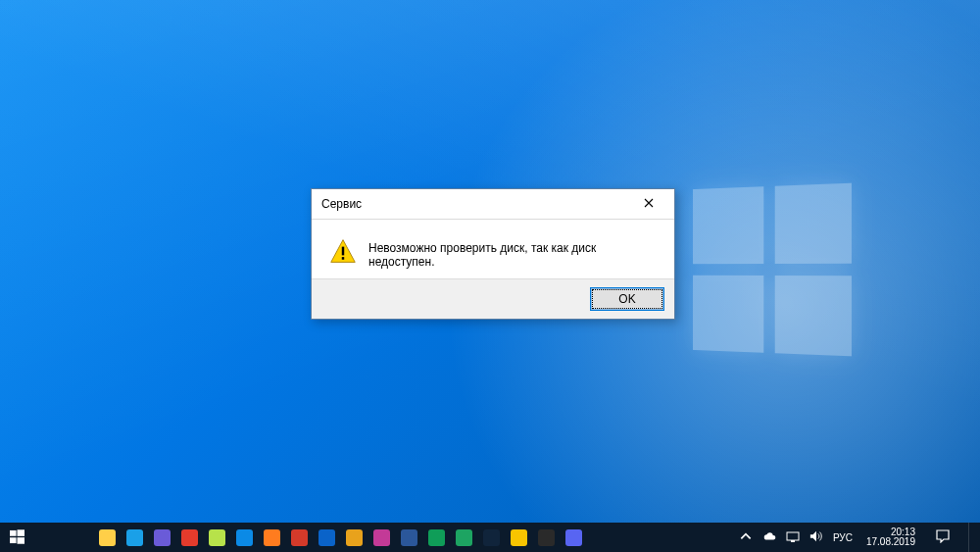 Image resolution: width=980 pixels, height=552 pixels. Describe the element at coordinates (546, 537) in the screenshot. I see `taskbar-app-obs` at that location.